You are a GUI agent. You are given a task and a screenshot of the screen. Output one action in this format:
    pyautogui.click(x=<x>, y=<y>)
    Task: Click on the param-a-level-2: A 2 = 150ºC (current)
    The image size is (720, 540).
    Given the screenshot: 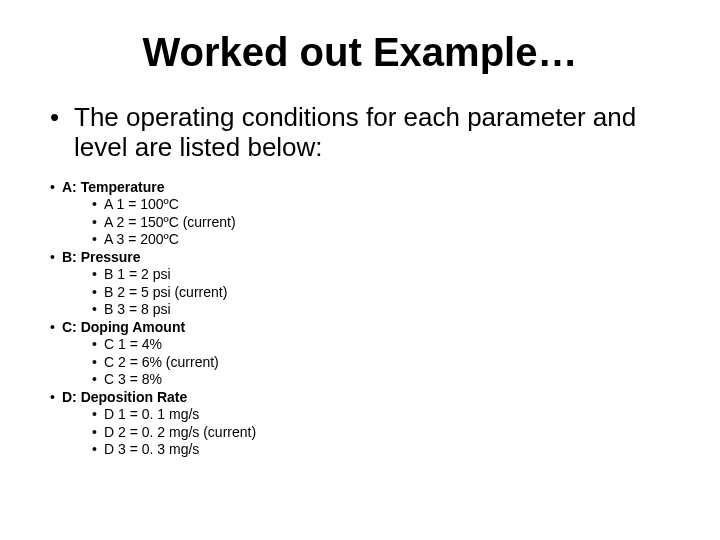 What is the action you would take?
    pyautogui.click(x=386, y=223)
    